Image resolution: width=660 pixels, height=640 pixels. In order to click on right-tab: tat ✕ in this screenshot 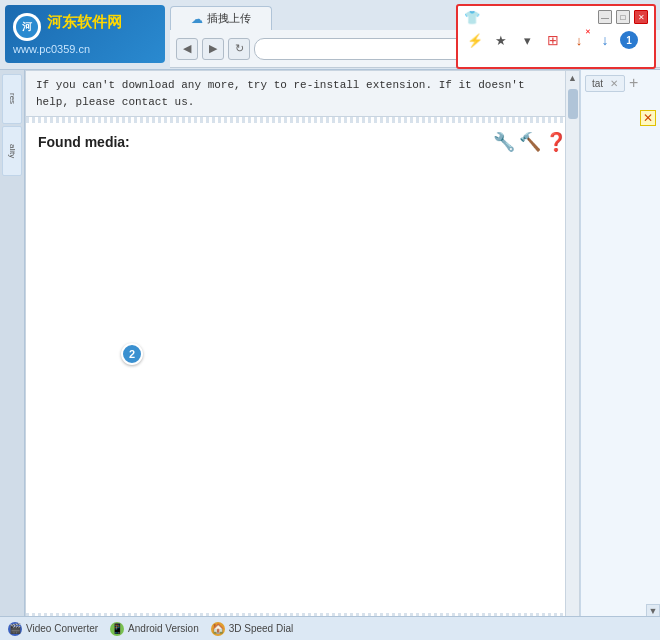, I will do `click(605, 84)`.